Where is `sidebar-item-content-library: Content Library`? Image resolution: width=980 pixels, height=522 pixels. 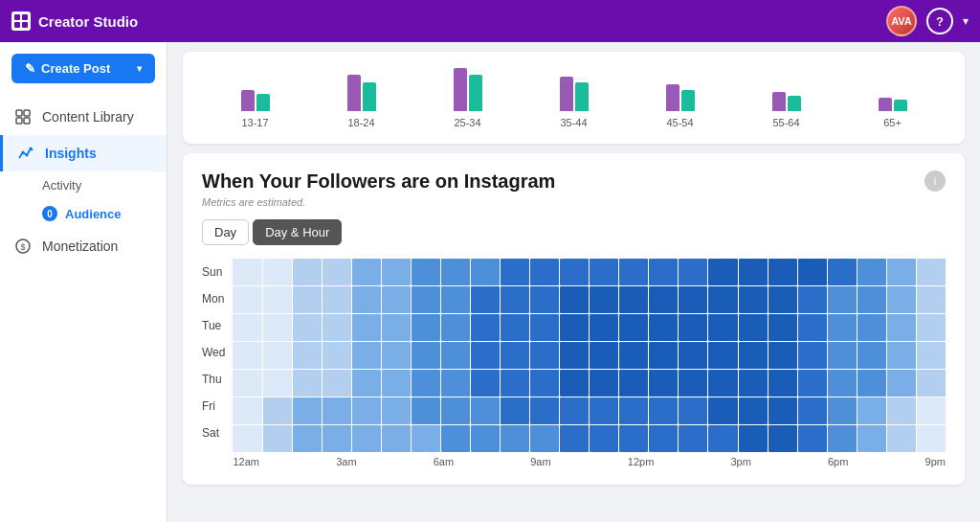 sidebar-item-content-library: Content Library is located at coordinates (83, 117).